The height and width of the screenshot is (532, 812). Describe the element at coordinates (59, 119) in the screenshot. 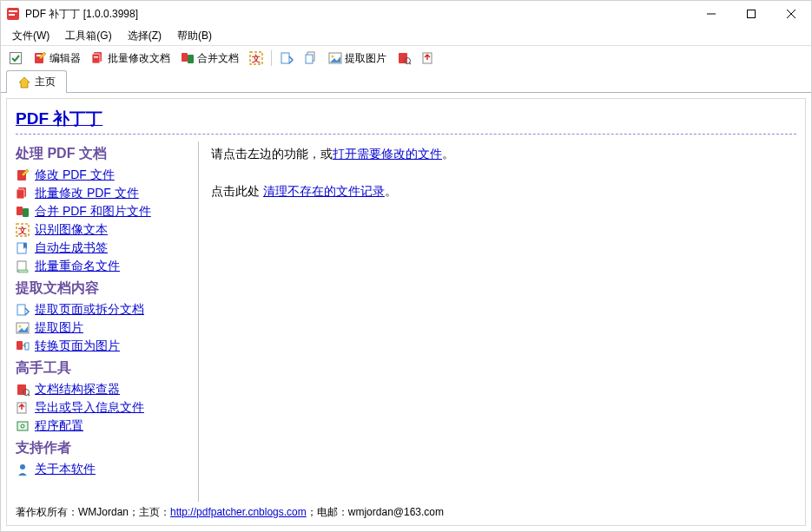

I see `page-title: PDF 补丁丁` at that location.